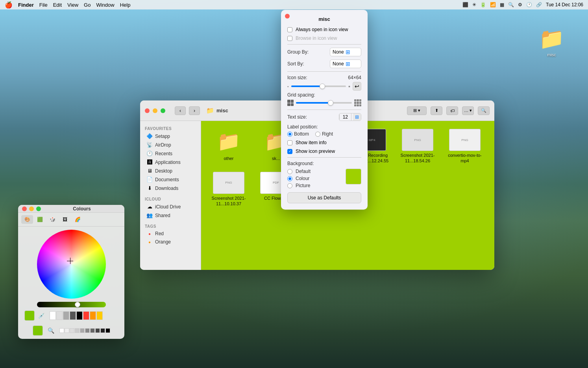 The height and width of the screenshot is (368, 588). Describe the element at coordinates (93, 316) in the screenshot. I see `swatch-cell-orange` at that location.